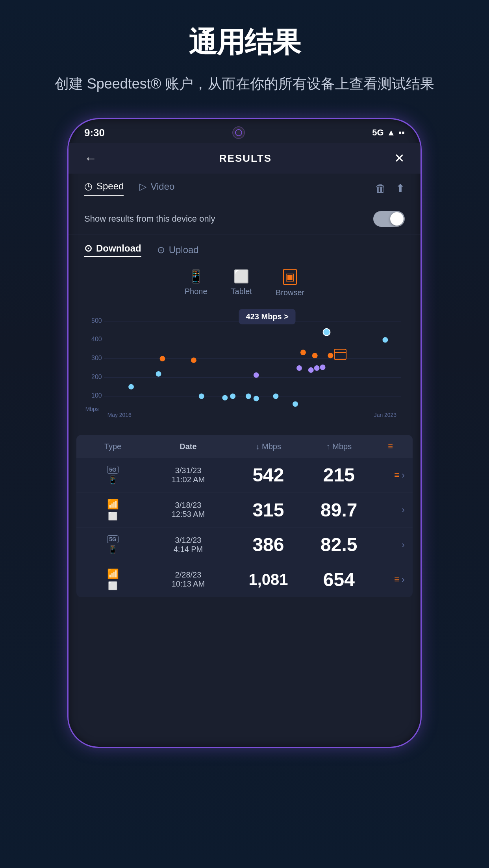 The width and height of the screenshot is (489, 868). What do you see at coordinates (184, 250) in the screenshot?
I see `upload-label: Upload` at bounding box center [184, 250].